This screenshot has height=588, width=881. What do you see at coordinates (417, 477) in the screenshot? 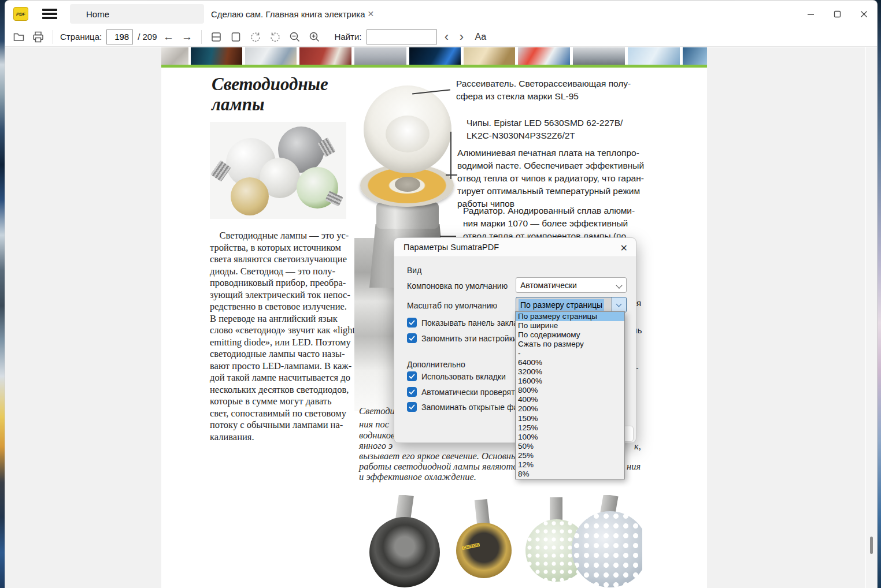
I see `caption-line: и эффективное охлаждение.` at bounding box center [417, 477].